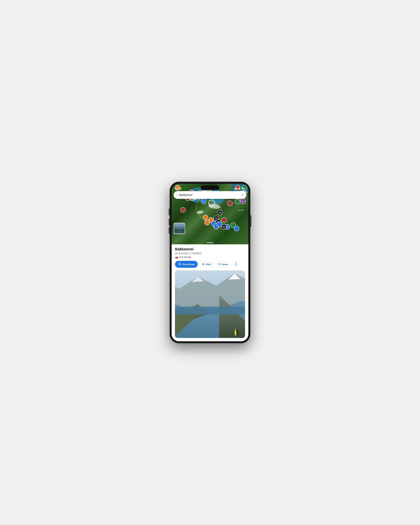 Image resolution: width=420 pixels, height=525 pixels. I want to click on location-coords: (60.9197545, 6.7620850), so click(210, 253).